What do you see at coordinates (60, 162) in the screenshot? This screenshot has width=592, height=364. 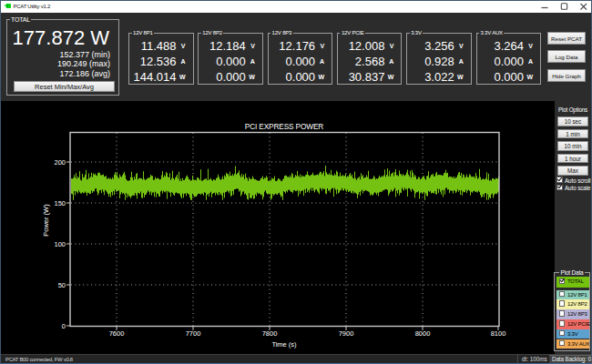 I see `svg-text: 200` at bounding box center [60, 162].